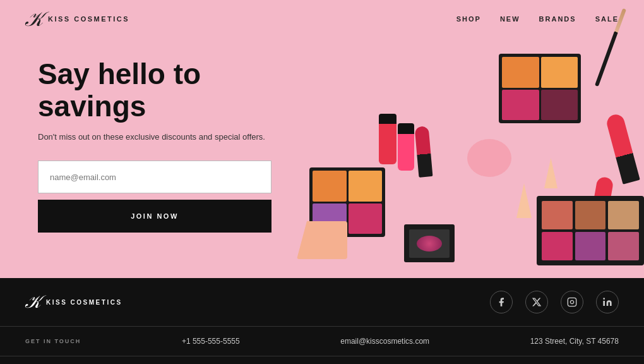 This screenshot has width=644, height=364. I want to click on hero-subtext: Don't miss out on these exclusive discou…, so click(152, 136).